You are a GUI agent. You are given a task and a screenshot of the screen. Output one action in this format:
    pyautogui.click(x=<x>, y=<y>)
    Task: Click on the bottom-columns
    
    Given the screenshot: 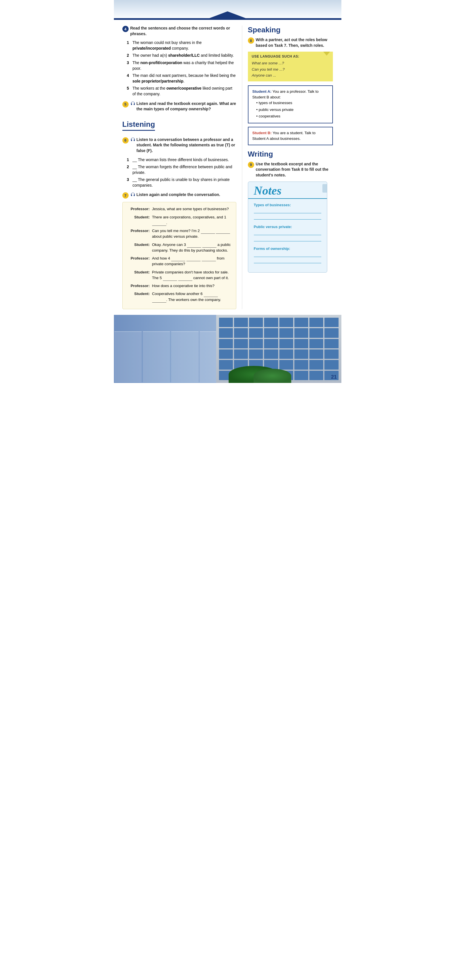 What is the action you would take?
    pyautogui.click(x=171, y=352)
    